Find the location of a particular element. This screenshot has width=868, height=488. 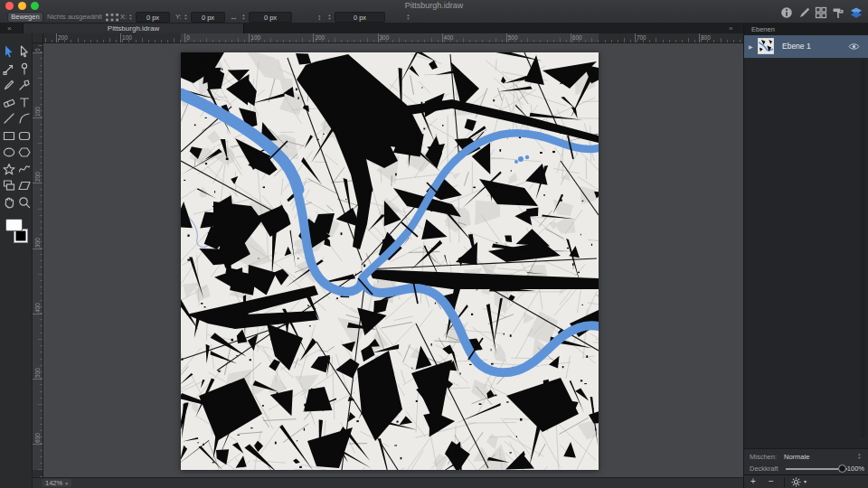

tool-zoom is located at coordinates (24, 202).